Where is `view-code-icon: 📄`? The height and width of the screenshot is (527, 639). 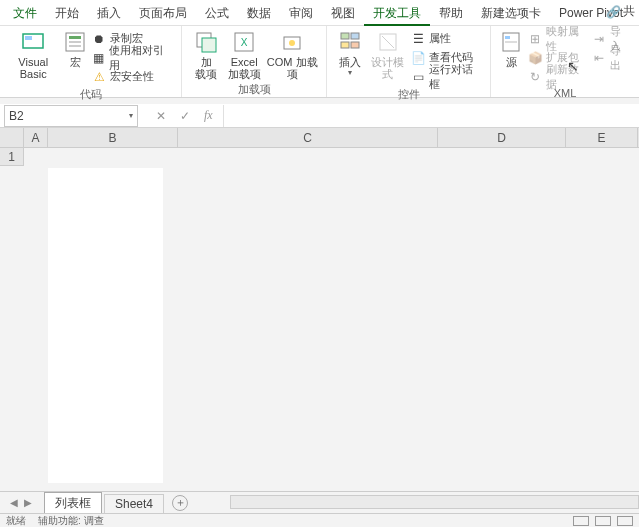
view-code-icon: 📄 is located at coordinates (418, 58).